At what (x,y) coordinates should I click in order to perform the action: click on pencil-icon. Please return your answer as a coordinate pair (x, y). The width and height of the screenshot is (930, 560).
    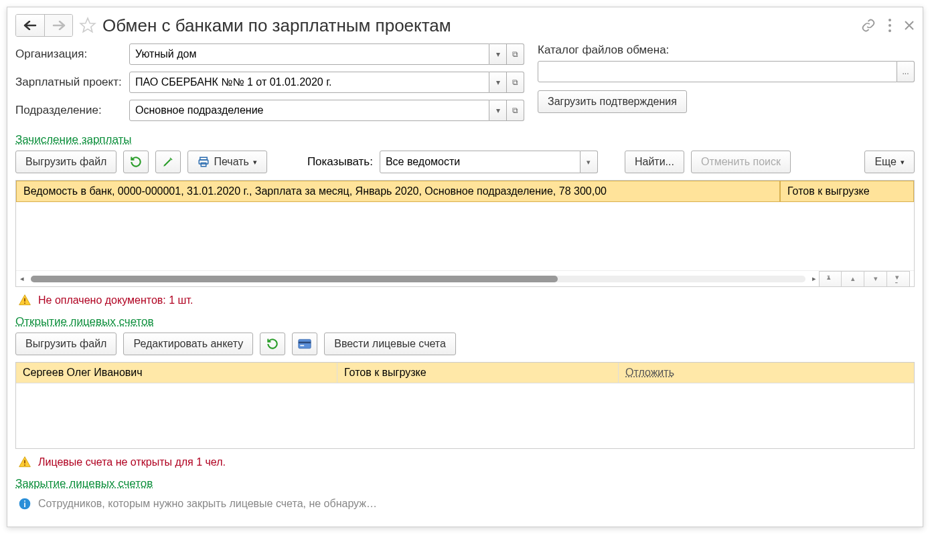
    Looking at the image, I should click on (168, 162).